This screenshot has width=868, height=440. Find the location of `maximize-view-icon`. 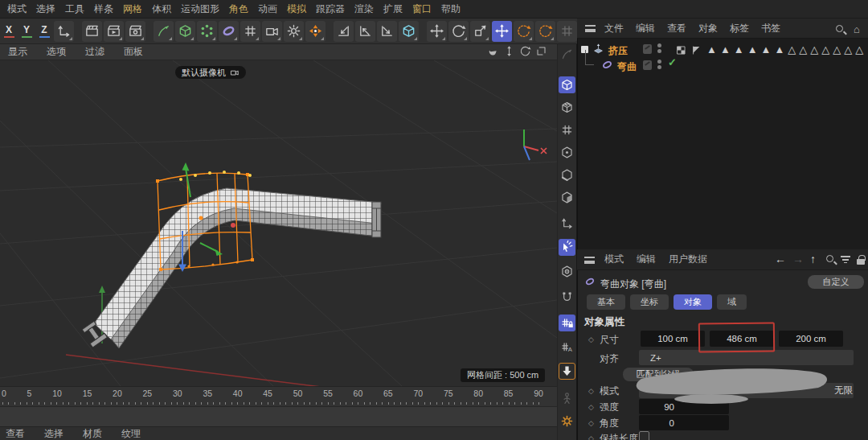

maximize-view-icon is located at coordinates (542, 51).